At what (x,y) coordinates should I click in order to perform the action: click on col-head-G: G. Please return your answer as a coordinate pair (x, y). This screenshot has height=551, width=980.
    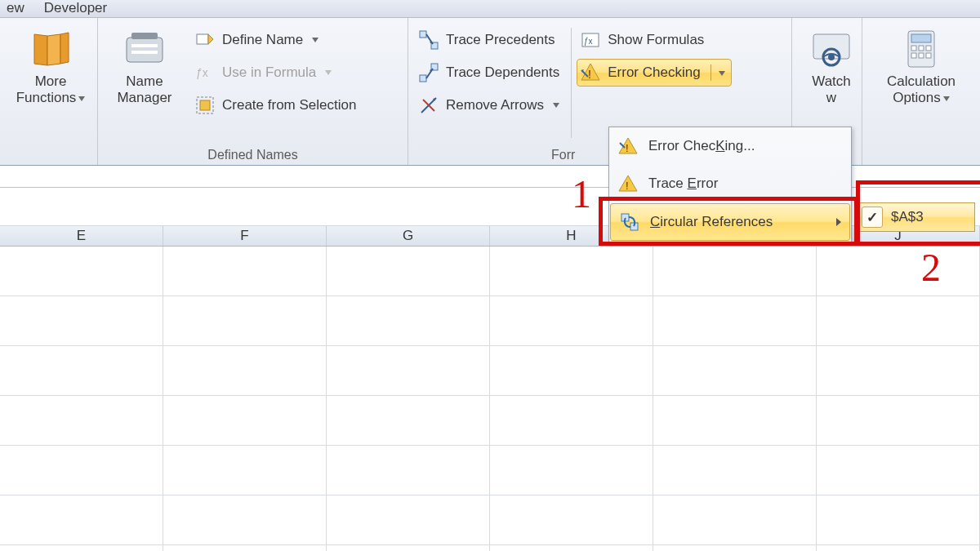
    Looking at the image, I should click on (408, 236).